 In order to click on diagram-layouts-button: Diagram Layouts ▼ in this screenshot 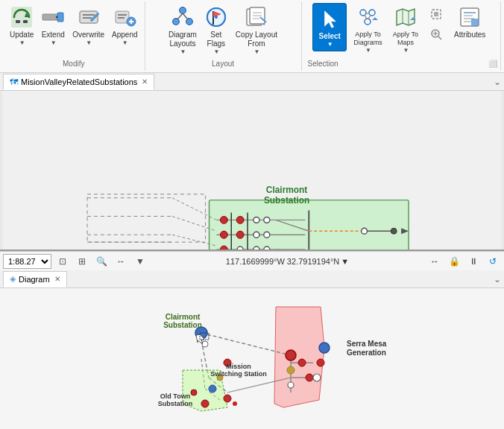, I will do `click(183, 30)`.